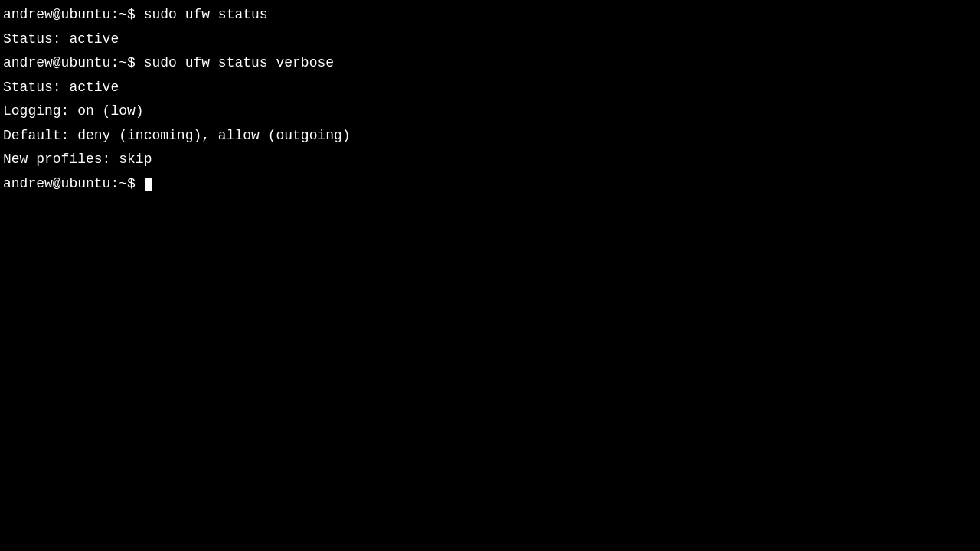 Image resolution: width=980 pixels, height=551 pixels. I want to click on terminal-line-logging: Logging: on (low), so click(490, 112).